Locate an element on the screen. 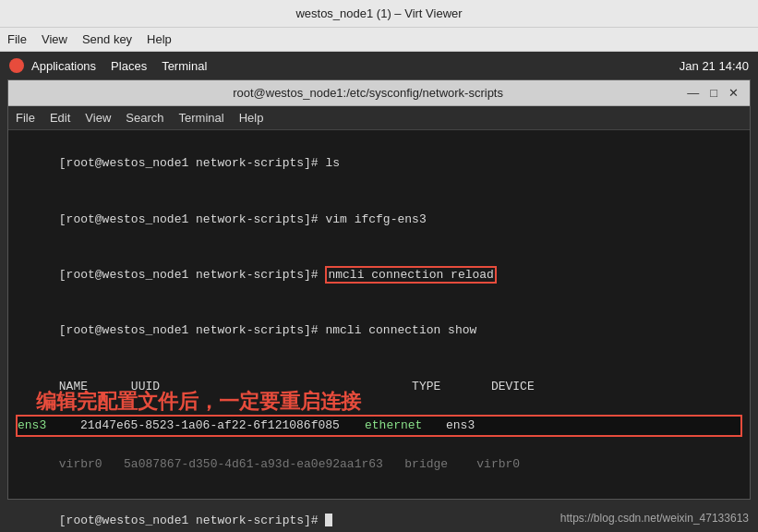  ens3-device: ens3 is located at coordinates (460, 426).